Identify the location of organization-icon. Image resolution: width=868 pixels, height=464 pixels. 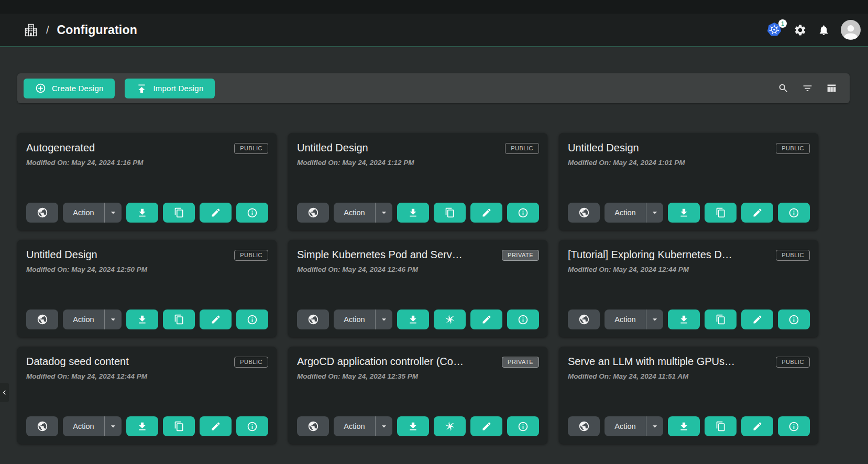
(31, 30).